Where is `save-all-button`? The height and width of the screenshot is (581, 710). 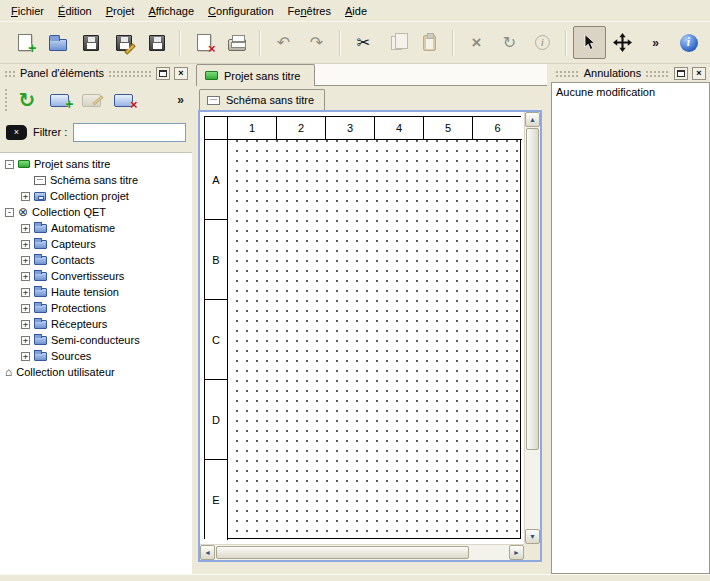
save-all-button is located at coordinates (156, 42).